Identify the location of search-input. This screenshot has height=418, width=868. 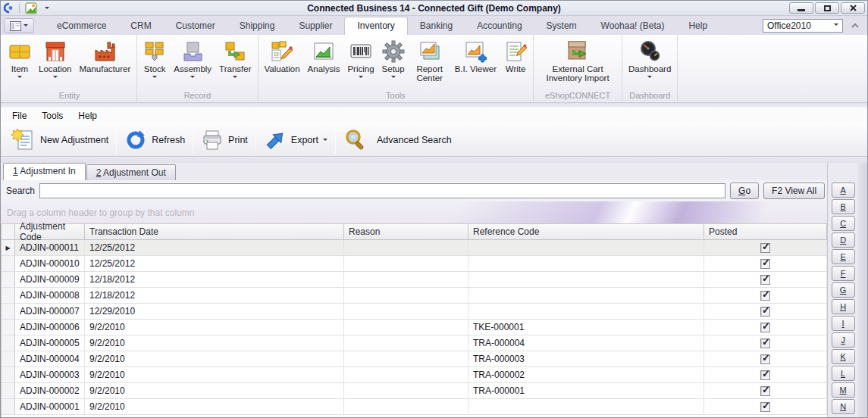
(382, 191).